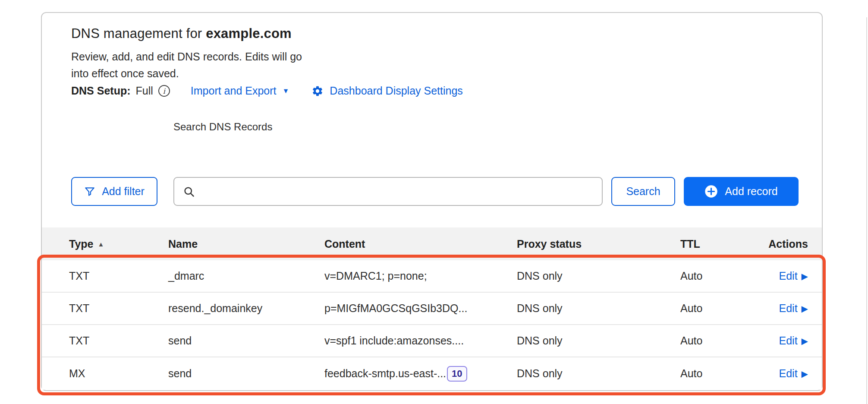  What do you see at coordinates (399, 192) in the screenshot?
I see `search-input` at bounding box center [399, 192].